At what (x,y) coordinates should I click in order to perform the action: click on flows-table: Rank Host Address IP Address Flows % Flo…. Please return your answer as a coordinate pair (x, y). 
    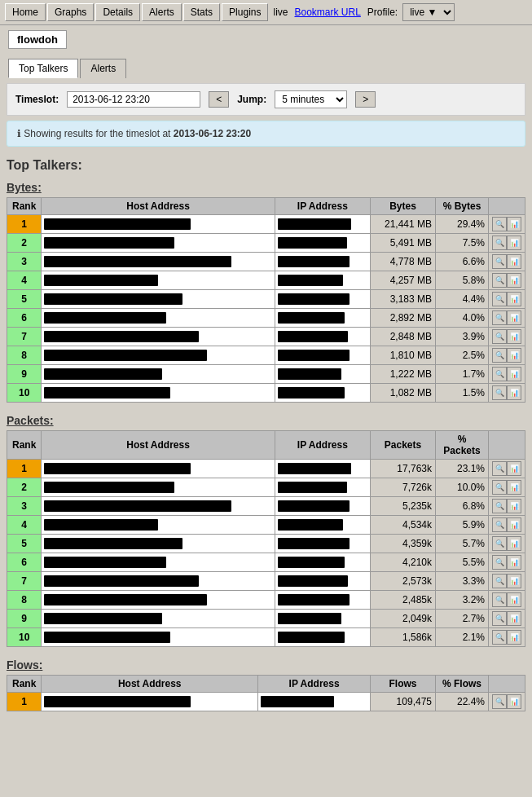
    Looking at the image, I should click on (266, 693).